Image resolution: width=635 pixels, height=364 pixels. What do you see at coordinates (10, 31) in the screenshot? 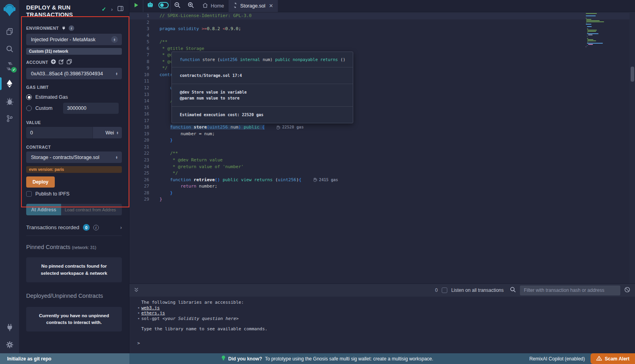
I see `sidebar-item-file-explorer` at bounding box center [10, 31].